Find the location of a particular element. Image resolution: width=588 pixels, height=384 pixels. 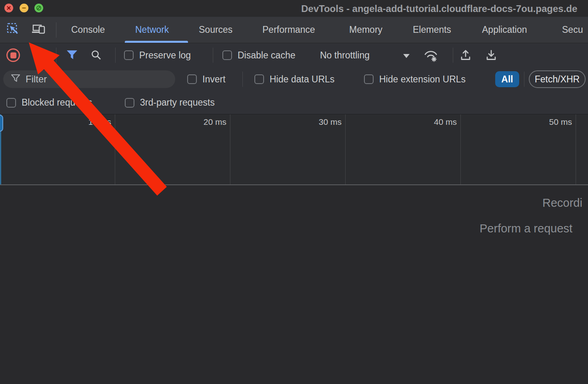

zoom-disabled-icon is located at coordinates (39, 8).